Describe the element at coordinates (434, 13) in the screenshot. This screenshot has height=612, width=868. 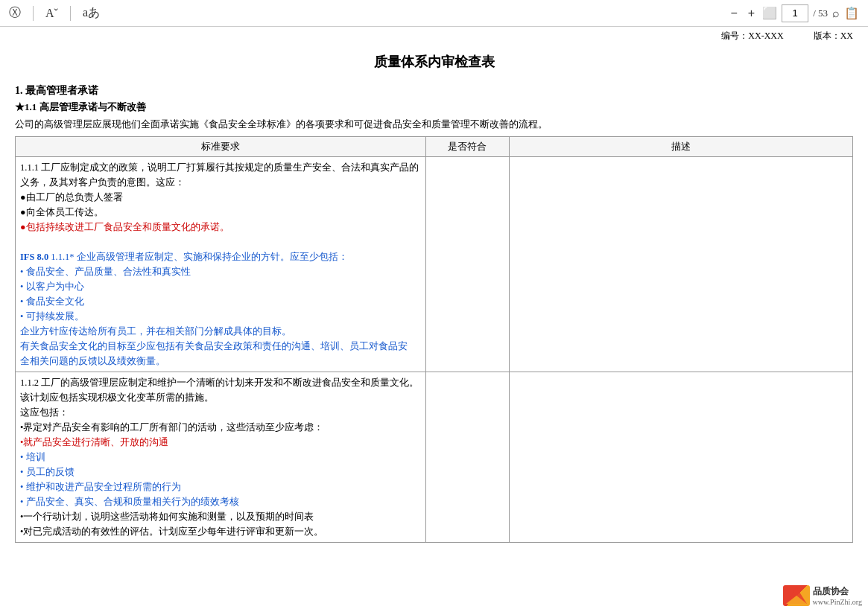
I see `toolbar: Ⓧ Aˇ aあ − + ⬜ 1 / 53 ⌕ 📋` at that location.